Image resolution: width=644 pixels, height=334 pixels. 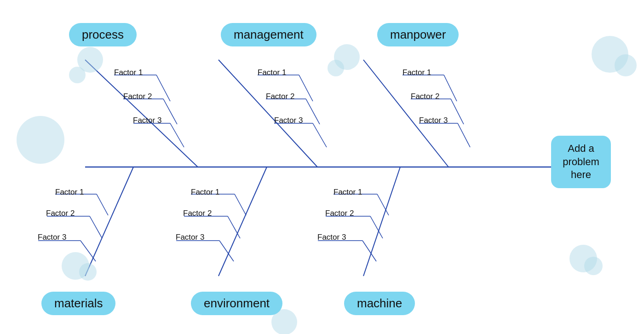 I want to click on factor-manpower-3: Factor 3, so click(x=433, y=121).